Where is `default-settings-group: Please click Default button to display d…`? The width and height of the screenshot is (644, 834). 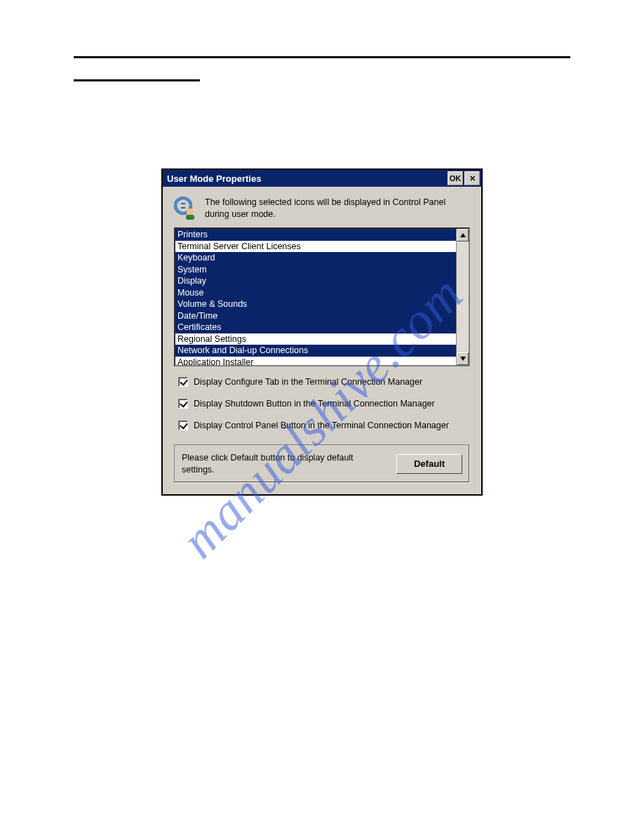
default-settings-group: Please click Default button to display d… is located at coordinates (322, 464).